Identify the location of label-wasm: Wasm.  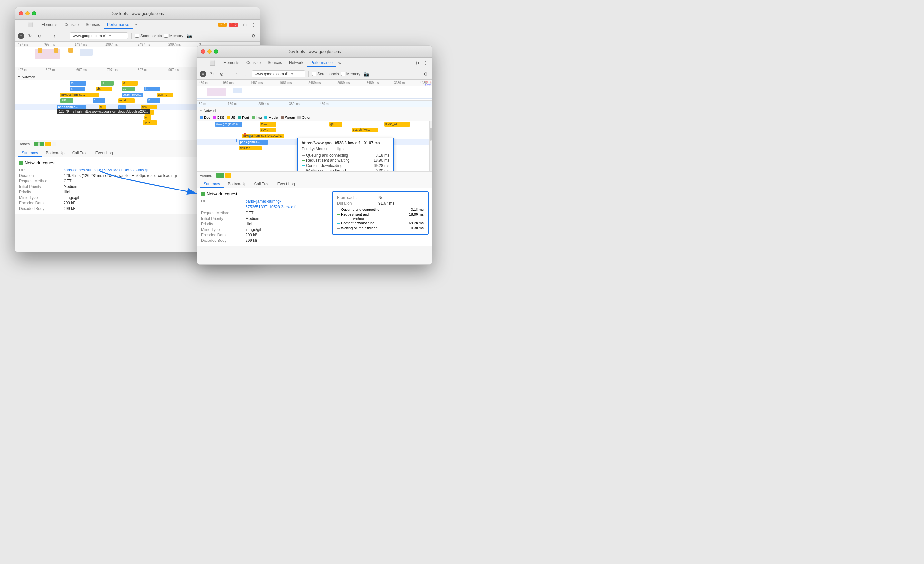
(290, 117).